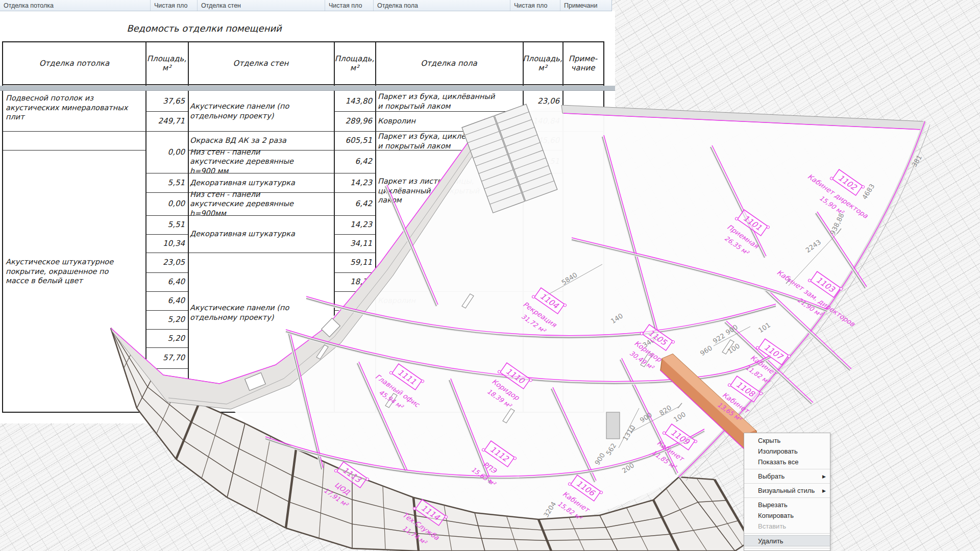 This screenshot has width=980, height=551. Describe the element at coordinates (787, 451) in the screenshot. I see `menu-item-isolate: Изолировать` at that location.